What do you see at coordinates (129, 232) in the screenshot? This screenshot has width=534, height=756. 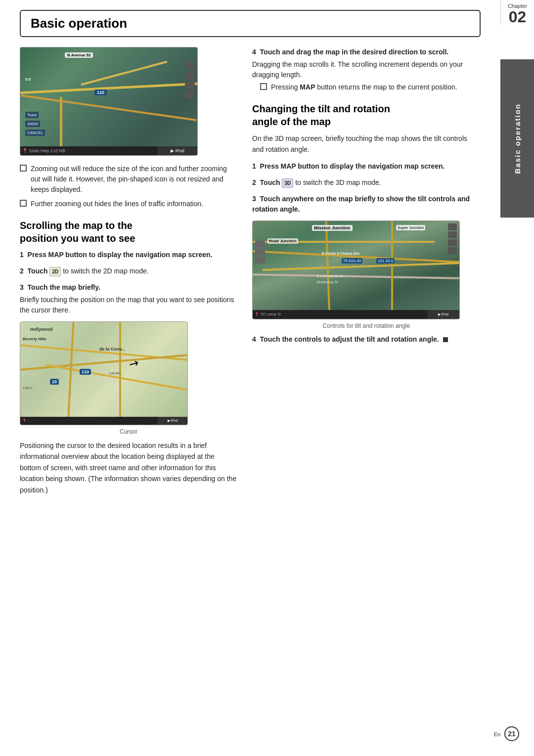 I see `scrolling-section-heading: Scrolling the map to the position you wa…` at bounding box center [129, 232].